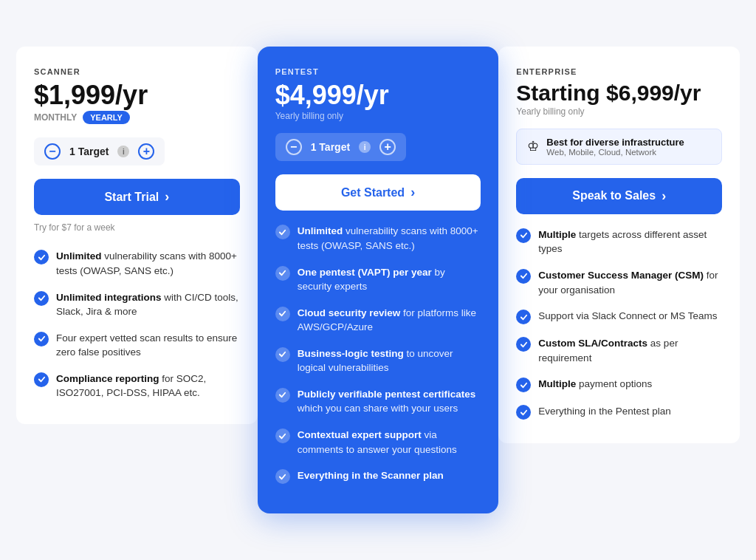 Image resolution: width=756 pixels, height=560 pixels. I want to click on scanner-target-stepper: − 1 Target i +, so click(99, 151).